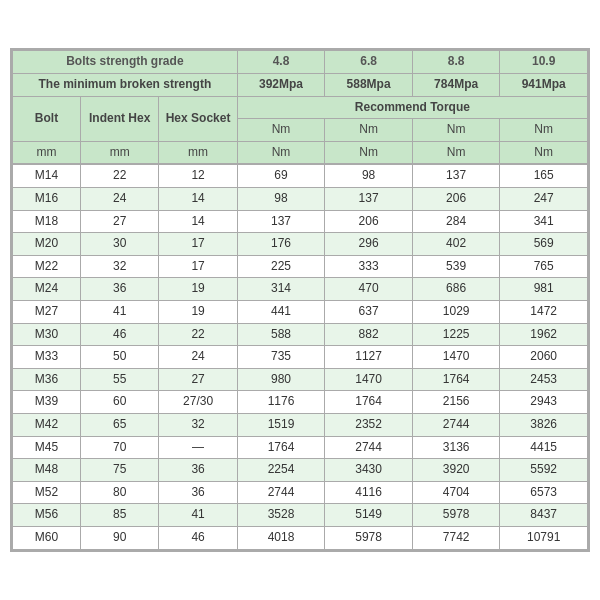  Describe the element at coordinates (456, 222) in the screenshot. I see `torque-88: 284` at that location.